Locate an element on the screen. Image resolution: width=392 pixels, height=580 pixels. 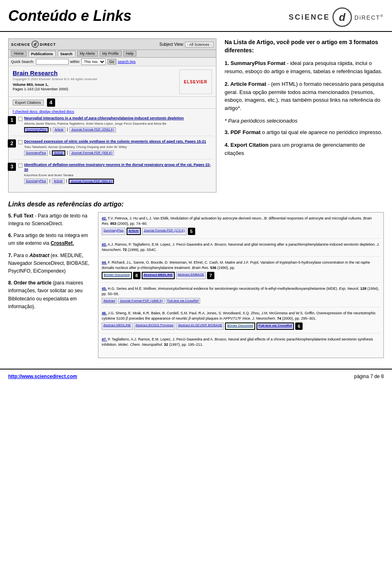
format-title-3: PDF Format is located at coordinates (245, 132).